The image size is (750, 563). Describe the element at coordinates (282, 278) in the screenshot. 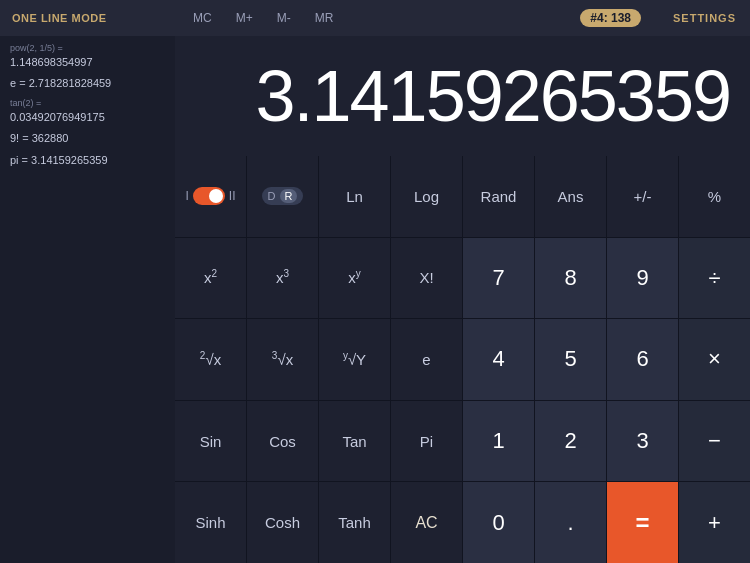

I see `x-cubed-label: x3` at that location.